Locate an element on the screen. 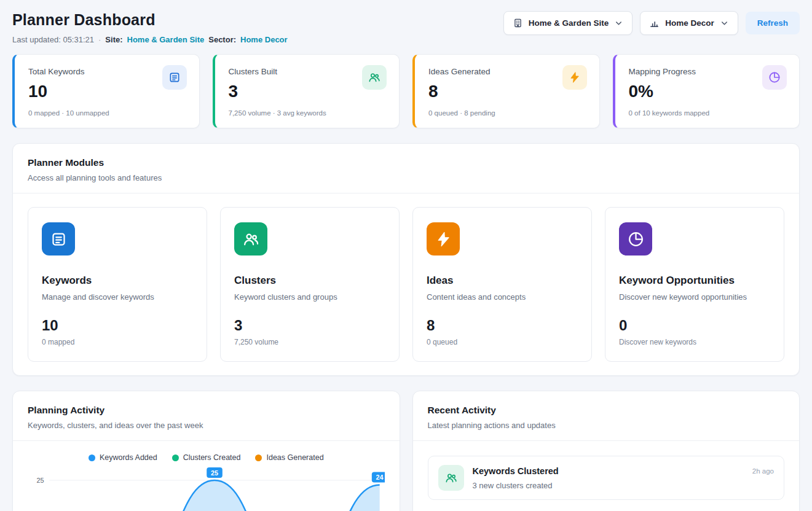  activity-item-description: 3 new clusters created is located at coordinates (609, 485).